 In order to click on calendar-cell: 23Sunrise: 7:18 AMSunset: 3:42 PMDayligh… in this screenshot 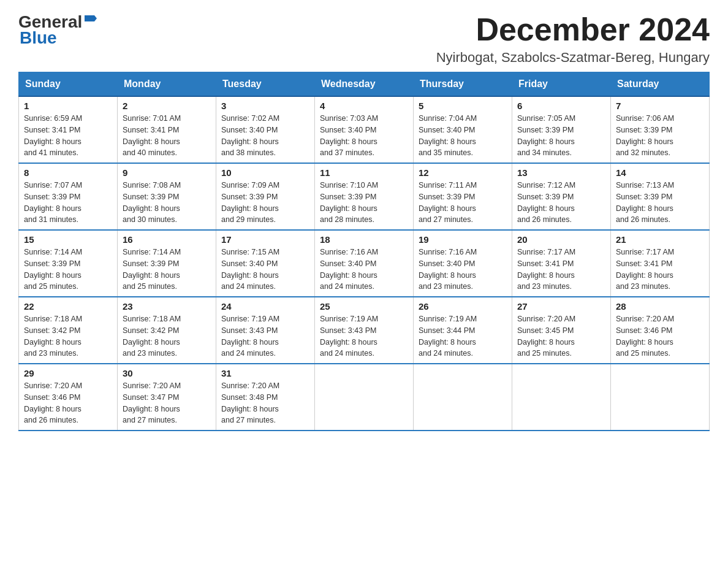, I will do `click(167, 330)`.